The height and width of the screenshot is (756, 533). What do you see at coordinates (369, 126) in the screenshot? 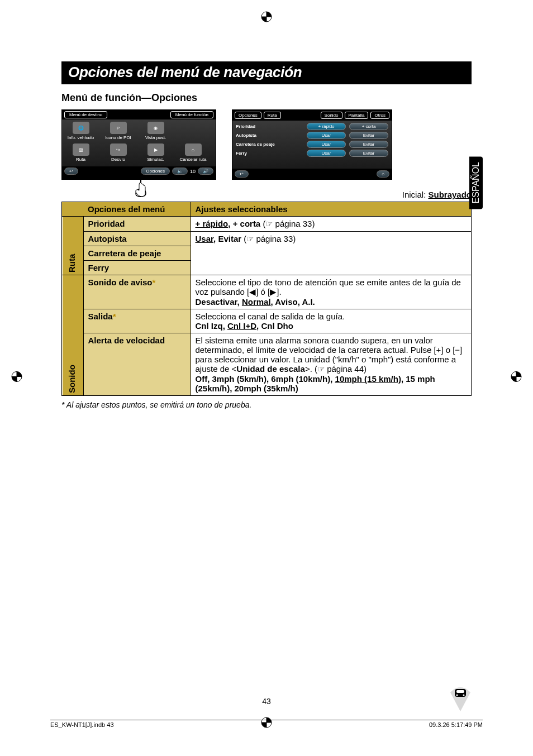
I see `opt-corta: + corta` at bounding box center [369, 126].